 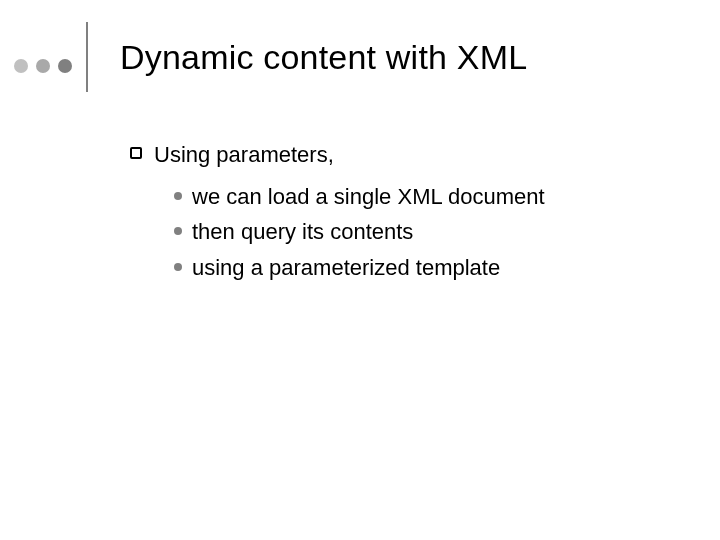 What do you see at coordinates (427, 232) in the screenshot?
I see `sublist: we can load a single XML document then q…` at bounding box center [427, 232].